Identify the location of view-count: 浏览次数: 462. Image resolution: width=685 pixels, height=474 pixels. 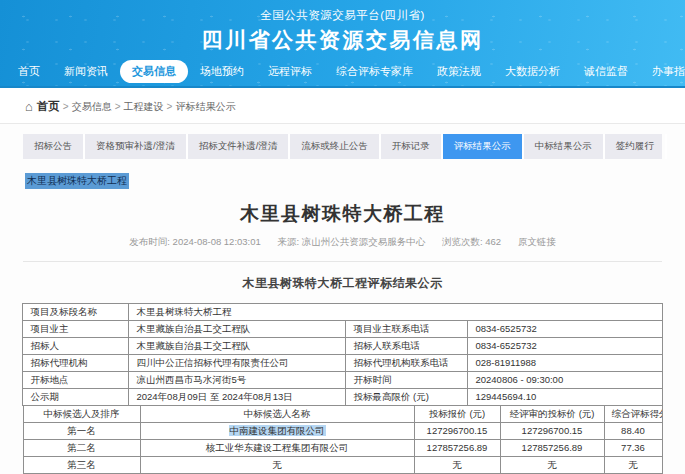
(472, 242).